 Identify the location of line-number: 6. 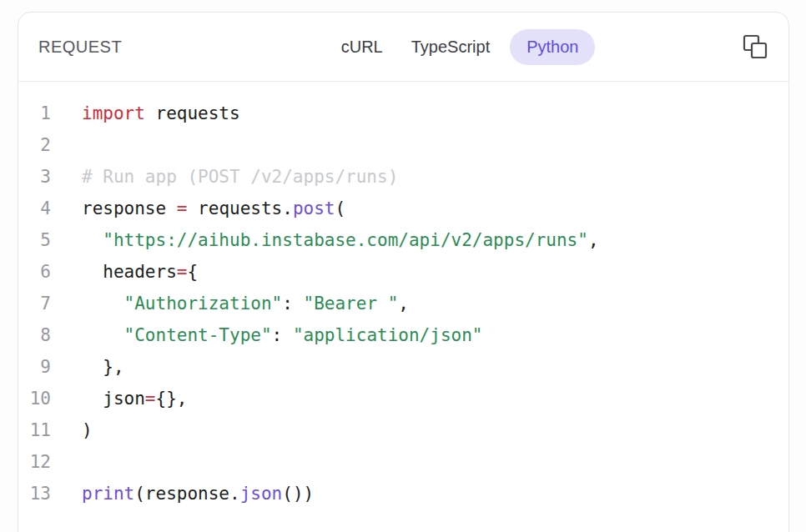
(35, 272).